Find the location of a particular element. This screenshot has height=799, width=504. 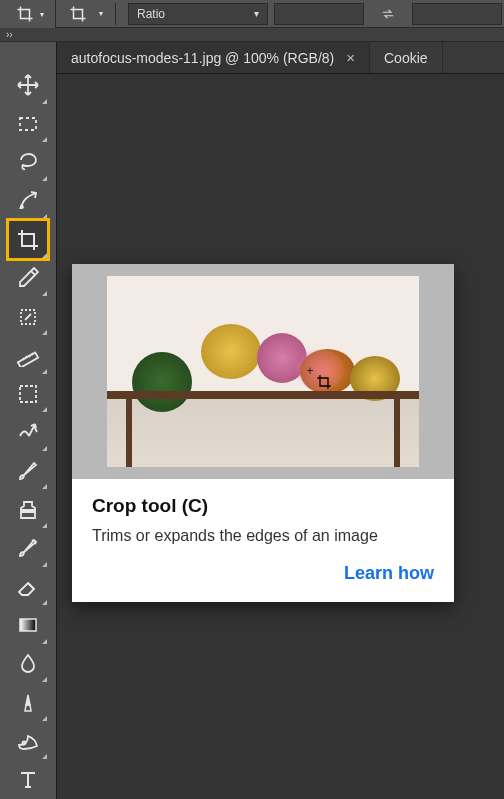

dodge-tool is located at coordinates (28, 702).